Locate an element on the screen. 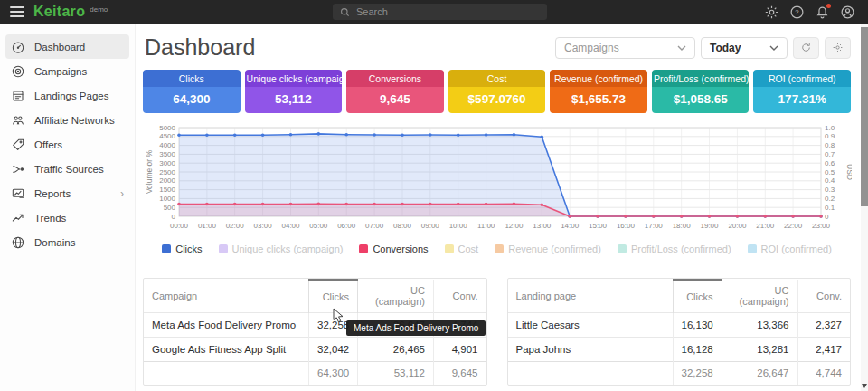 The height and width of the screenshot is (391, 868). campaigns-filter-select: Campaigns is located at coordinates (626, 48).